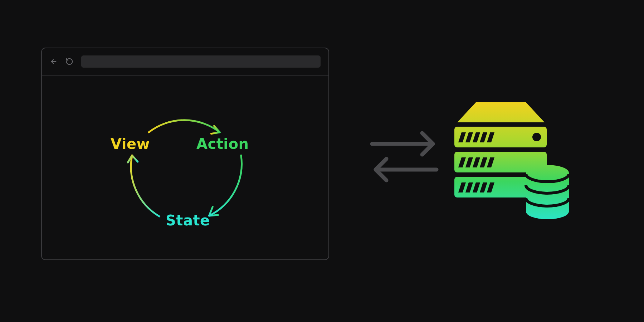 The height and width of the screenshot is (322, 644). Describe the element at coordinates (402, 144) in the screenshot. I see `arrow-right-icon` at that location.